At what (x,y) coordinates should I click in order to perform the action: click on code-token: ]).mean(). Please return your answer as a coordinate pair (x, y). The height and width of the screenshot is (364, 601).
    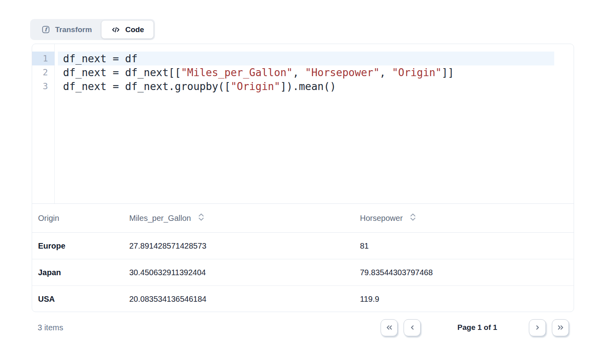
    Looking at the image, I should click on (308, 86).